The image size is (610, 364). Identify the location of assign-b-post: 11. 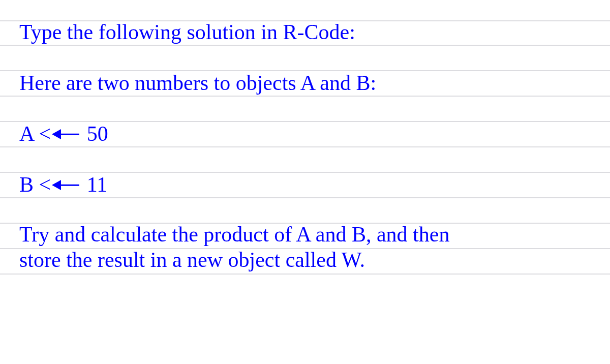
(95, 185).